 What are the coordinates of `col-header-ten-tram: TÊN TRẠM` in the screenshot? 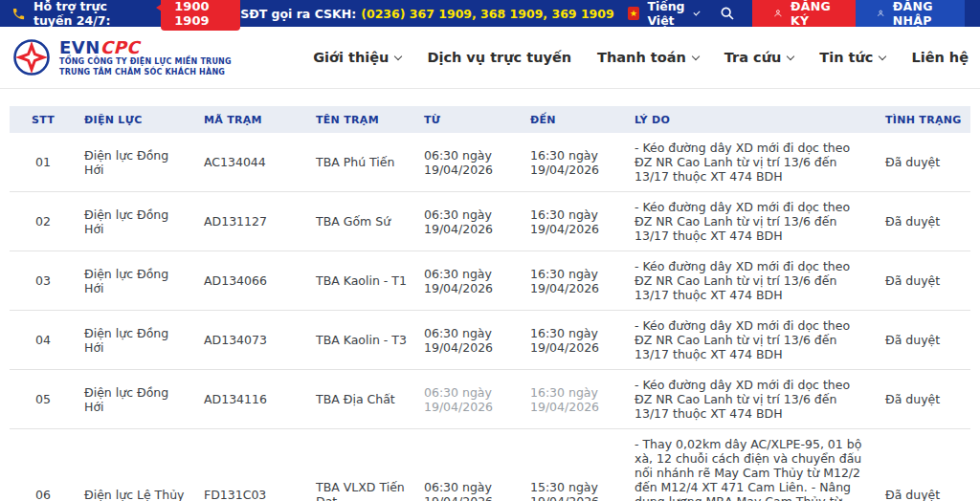 It's located at (362, 120).